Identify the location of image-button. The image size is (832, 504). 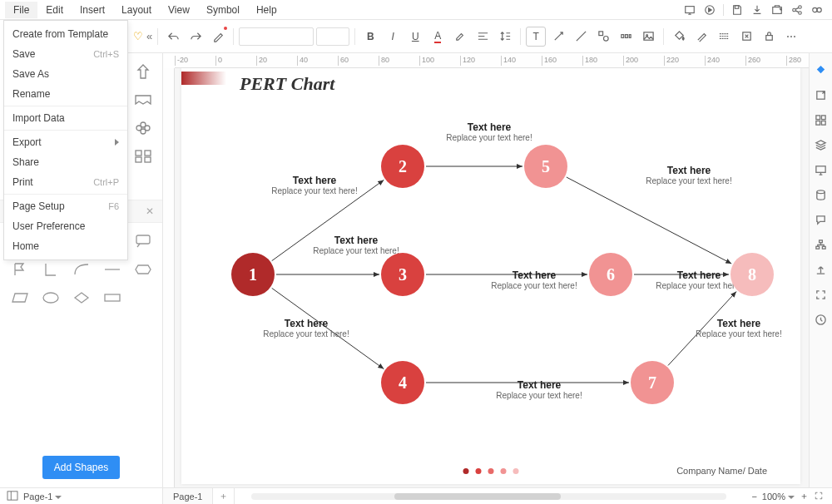
(648, 37).